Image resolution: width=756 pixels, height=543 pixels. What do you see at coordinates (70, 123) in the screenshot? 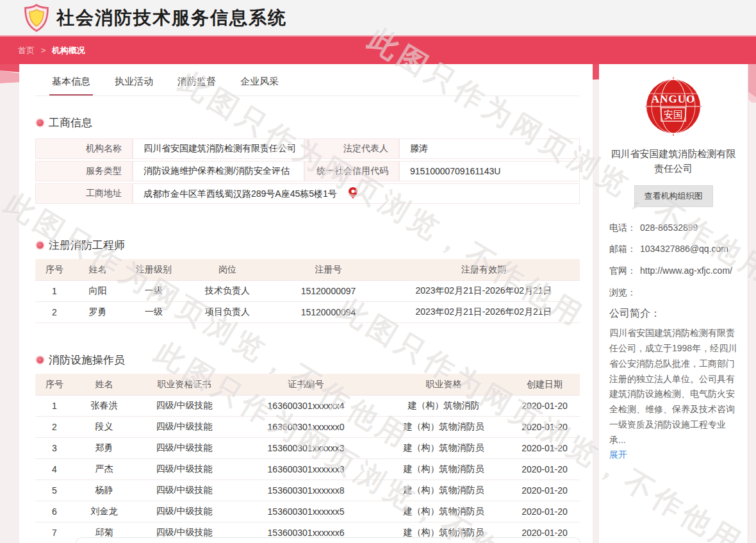
I see `section-title-text: 工商信息` at bounding box center [70, 123].